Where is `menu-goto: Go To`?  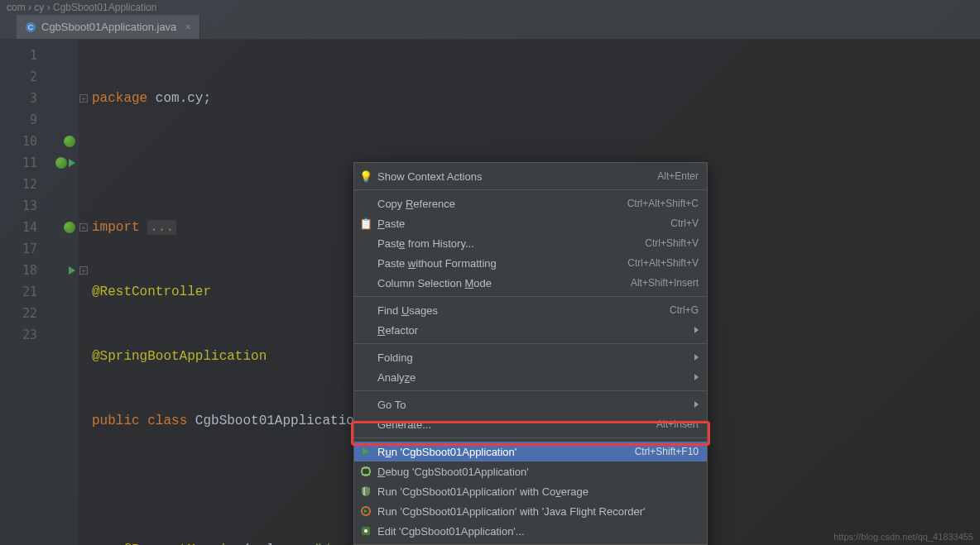 menu-goto: Go To is located at coordinates (531, 404).